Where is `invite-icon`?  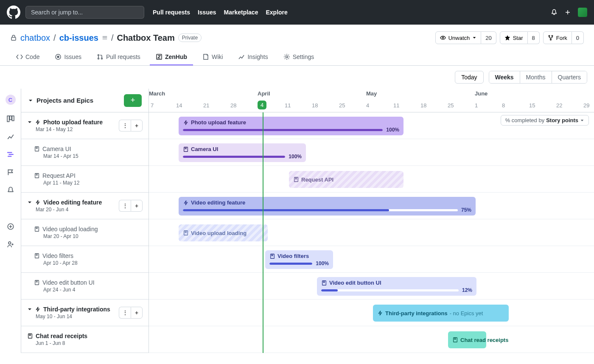
invite-icon is located at coordinates (11, 244).